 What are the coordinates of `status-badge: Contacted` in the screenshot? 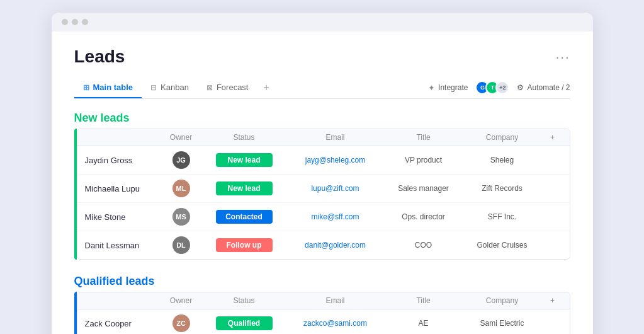 It's located at (244, 217).